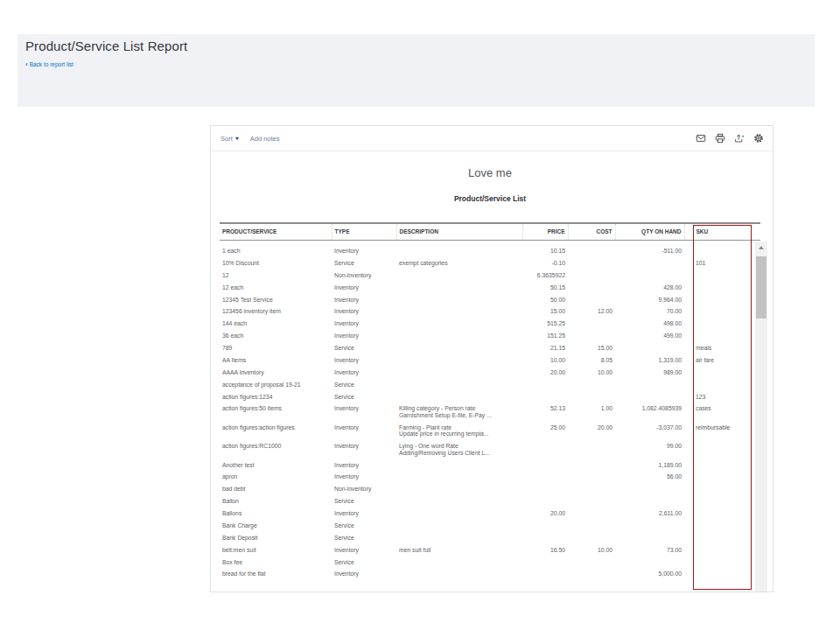 The image size is (840, 630). Describe the element at coordinates (490, 384) in the screenshot. I see `table-row: acceptance of proposal 19-21Service` at that location.